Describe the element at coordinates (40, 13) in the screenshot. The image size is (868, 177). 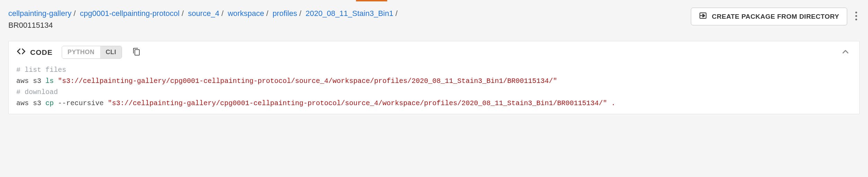
I see `breadcrumb-link: cellpainting-gallery` at that location.